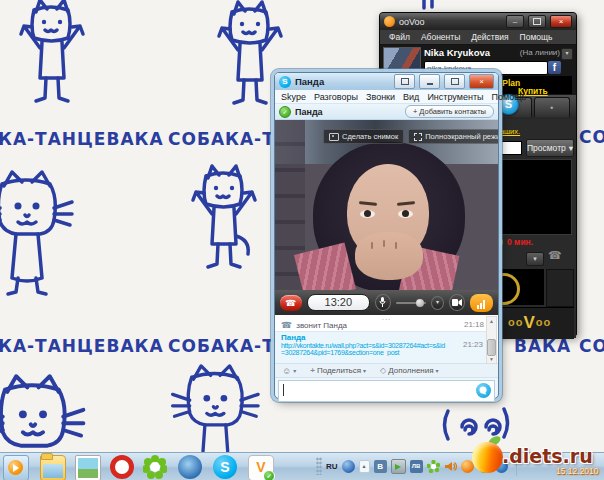 The image size is (604, 480). What do you see at coordinates (16, 468) in the screenshot?
I see `start-button` at bounding box center [16, 468].